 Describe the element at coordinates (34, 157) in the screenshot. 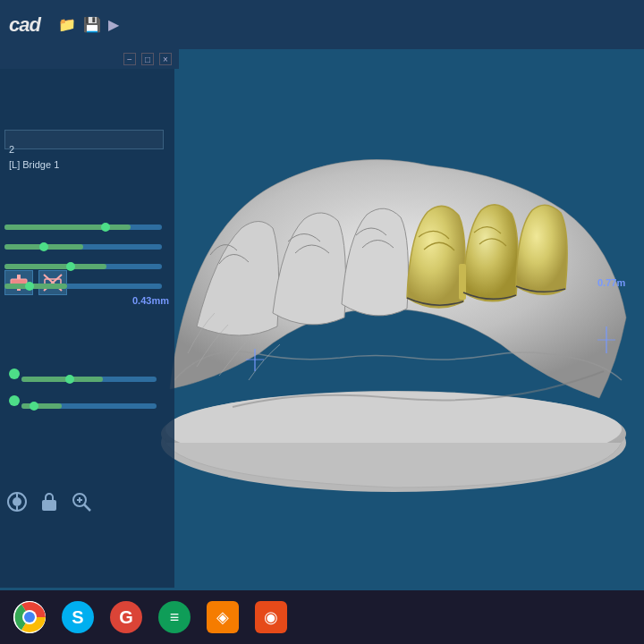

I see `breadcrumb: 2 [L] Bridge 1` at that location.